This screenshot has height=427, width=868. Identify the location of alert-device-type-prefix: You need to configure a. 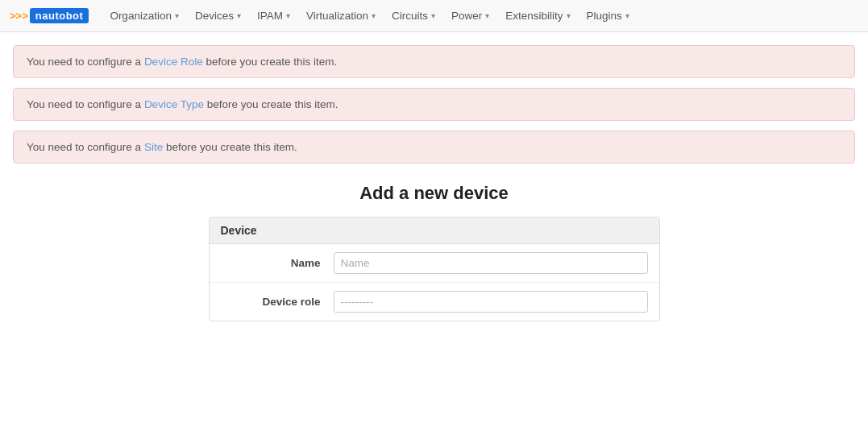
(85, 105).